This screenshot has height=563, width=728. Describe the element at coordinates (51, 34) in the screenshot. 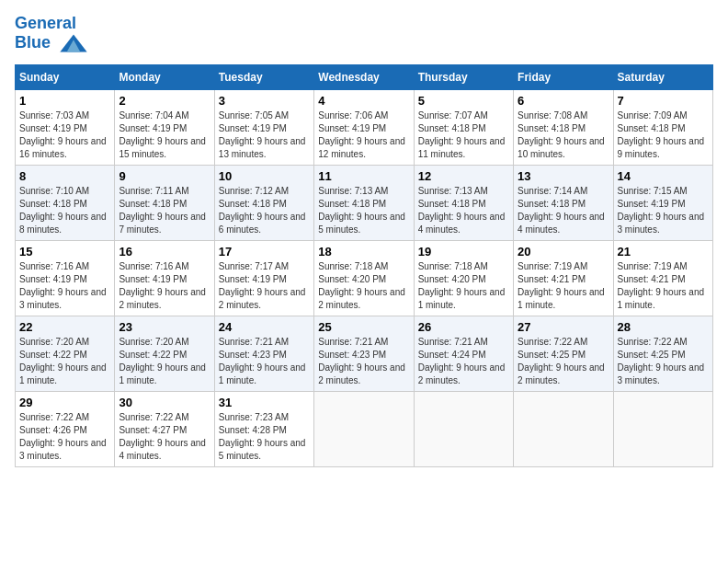

I see `logo: General Blue` at that location.